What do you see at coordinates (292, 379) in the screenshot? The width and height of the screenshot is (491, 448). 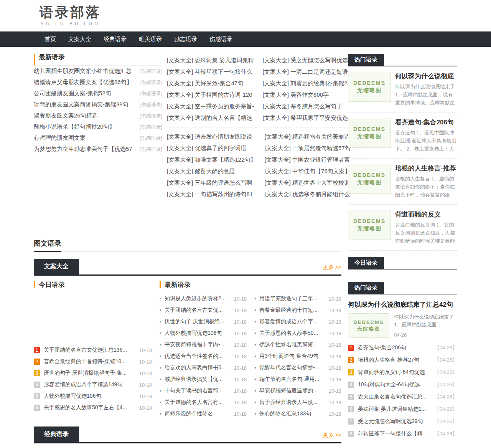 I see `article-link: 端午节的名言名句-通用...` at bounding box center [292, 379].